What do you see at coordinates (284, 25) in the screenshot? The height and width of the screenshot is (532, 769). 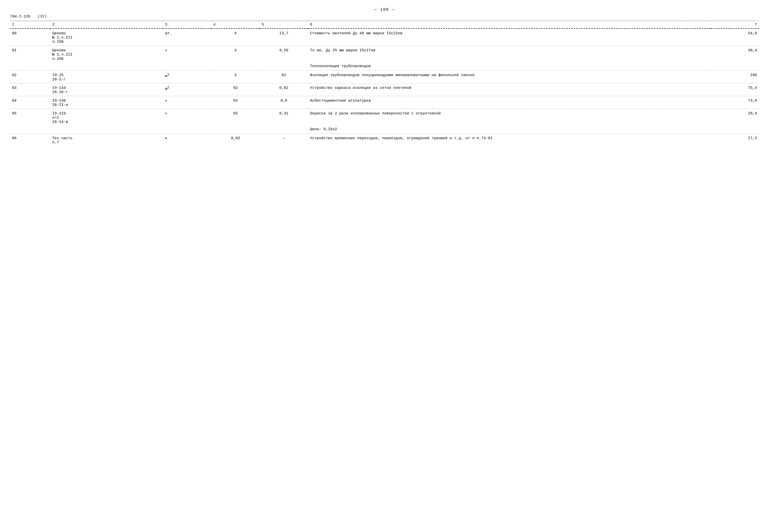 I see `col-header-5: 5` at bounding box center [284, 25].